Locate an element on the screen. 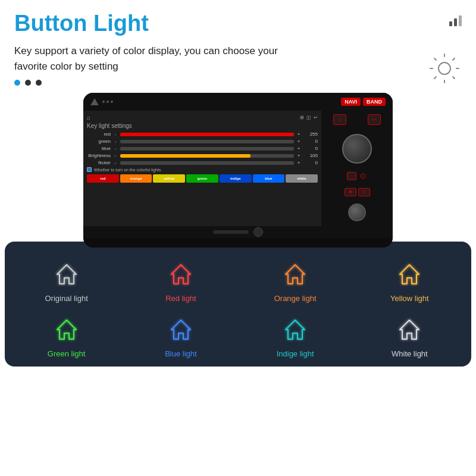 The width and height of the screenshot is (476, 476). screen-icon-1: ⊞ is located at coordinates (302, 118).